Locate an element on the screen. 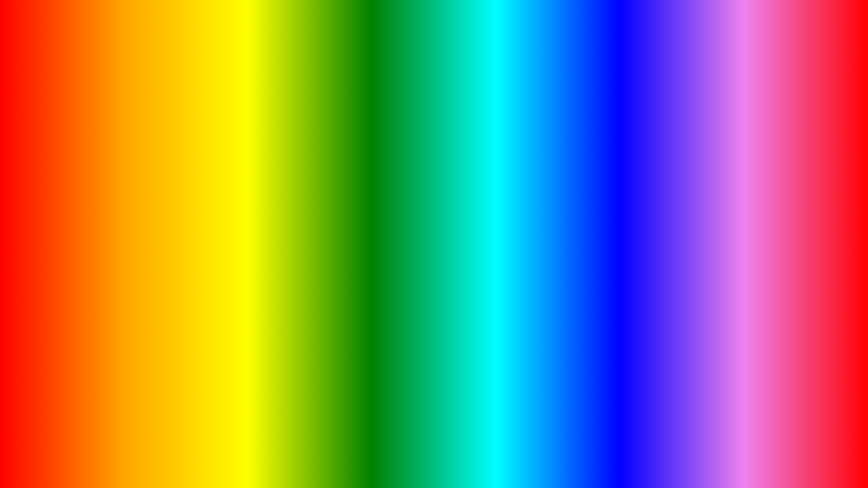 This screenshot has width=868, height=488. weapon-dropdown: Select Weapon : Melee ▼ is located at coordinates (342, 194).